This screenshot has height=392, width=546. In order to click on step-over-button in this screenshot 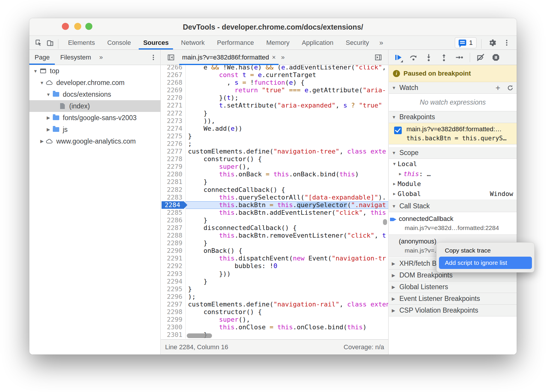, I will do `click(413, 57)`.